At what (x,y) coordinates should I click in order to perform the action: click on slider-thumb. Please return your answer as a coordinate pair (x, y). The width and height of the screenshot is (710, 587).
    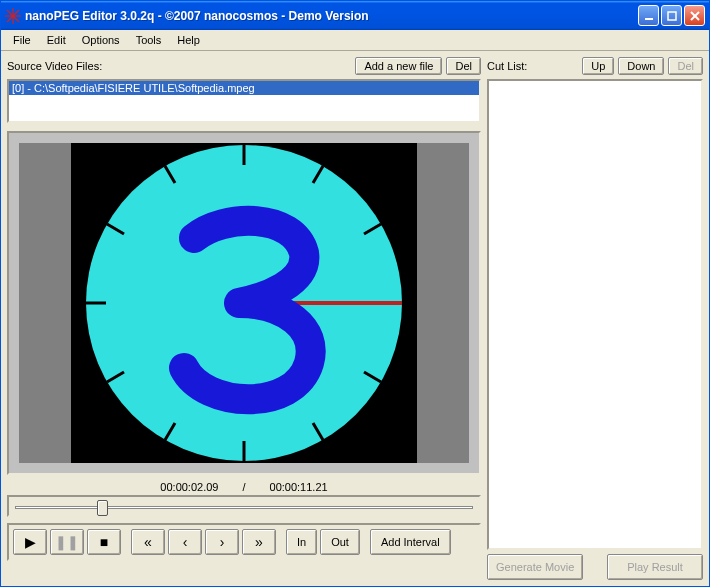
    Looking at the image, I should click on (102, 508).